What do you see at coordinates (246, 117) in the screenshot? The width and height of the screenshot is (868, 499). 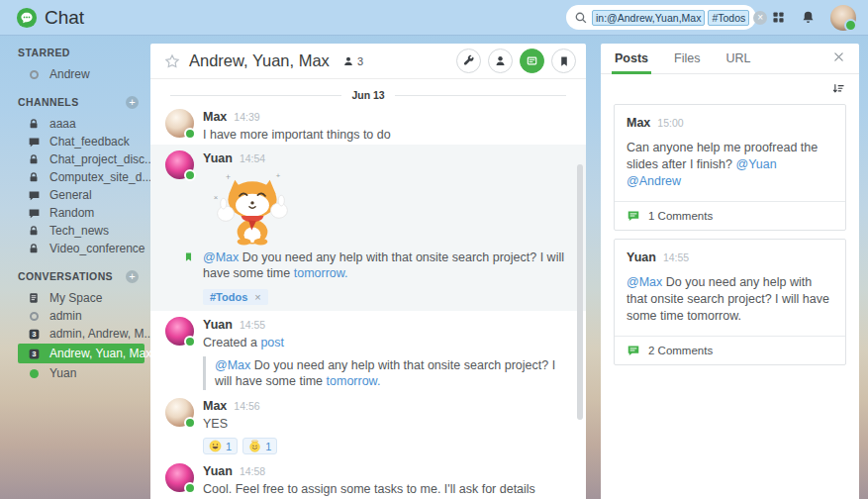 I see `message-time: 14:39` at bounding box center [246, 117].